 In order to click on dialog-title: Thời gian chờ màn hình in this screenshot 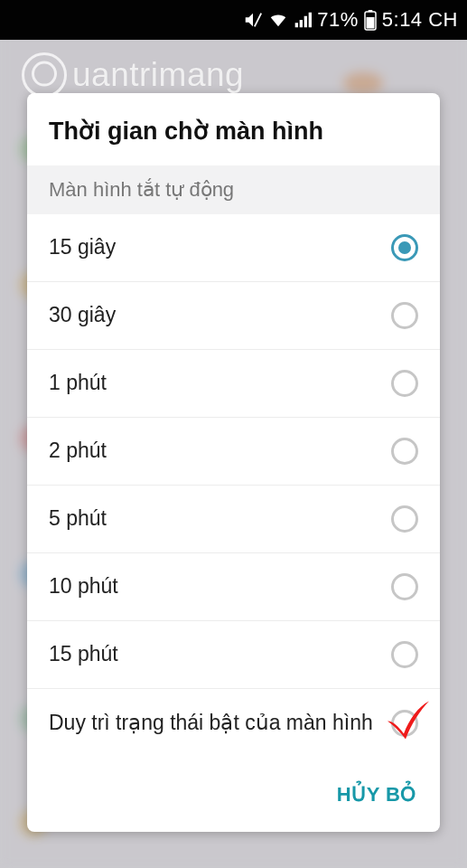, I will do `click(233, 129)`.